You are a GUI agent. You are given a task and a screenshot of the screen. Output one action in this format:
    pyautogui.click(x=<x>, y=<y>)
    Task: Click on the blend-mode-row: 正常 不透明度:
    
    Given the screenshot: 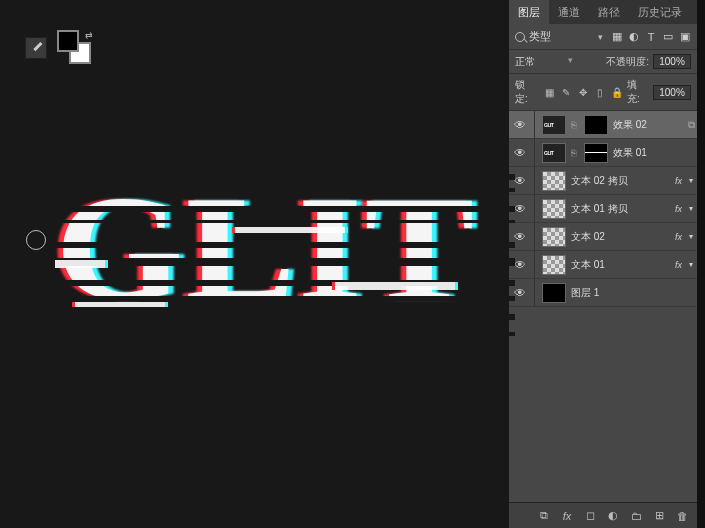 What is the action you would take?
    pyautogui.click(x=603, y=62)
    